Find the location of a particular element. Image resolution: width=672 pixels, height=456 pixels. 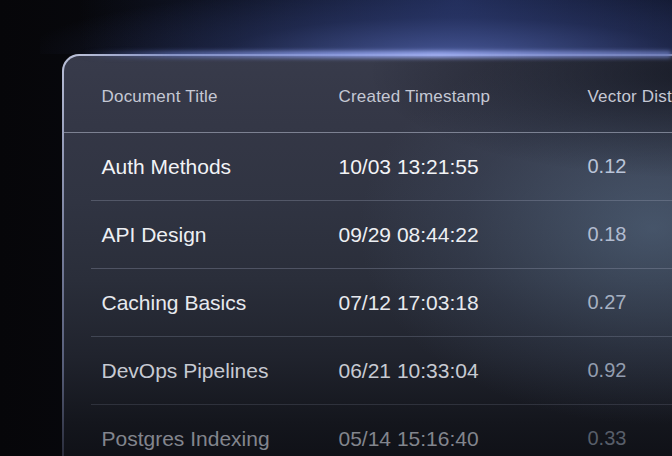

column-header-created-timestamp: Created Timestamp is located at coordinates (464, 97).